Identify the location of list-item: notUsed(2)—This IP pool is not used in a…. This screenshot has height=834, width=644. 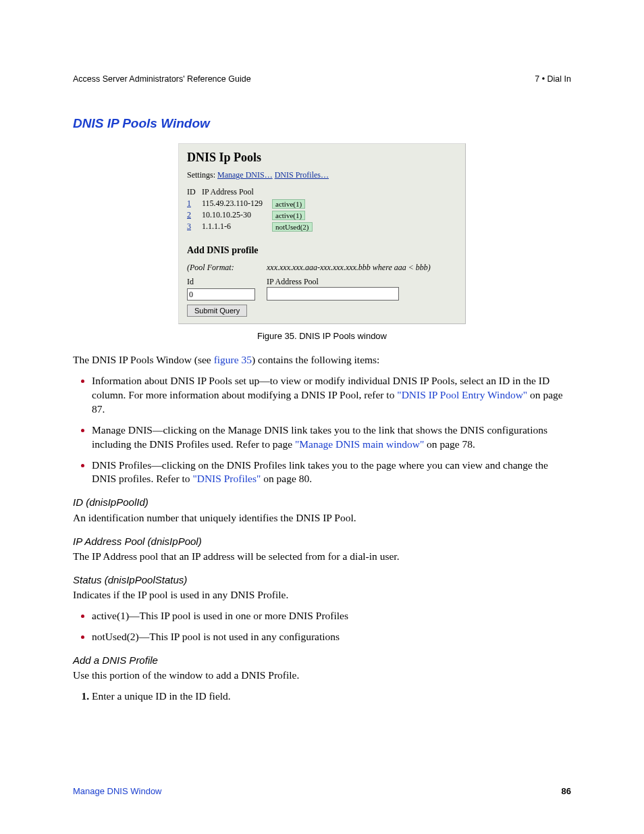
(331, 637).